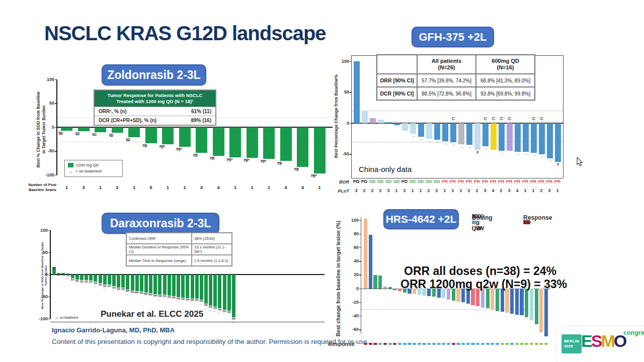  I want to click on plot-value: 3, so click(549, 191).